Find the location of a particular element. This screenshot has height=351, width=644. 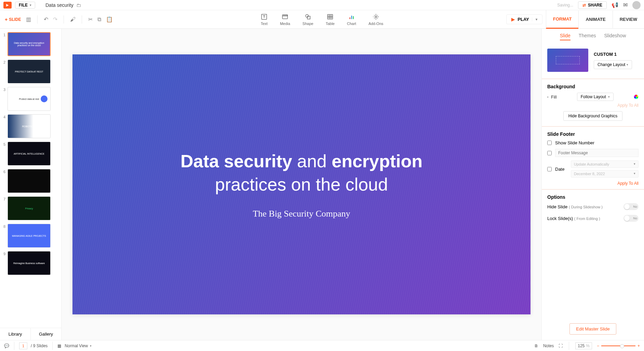

slide-number: 8 is located at coordinates (4, 236).